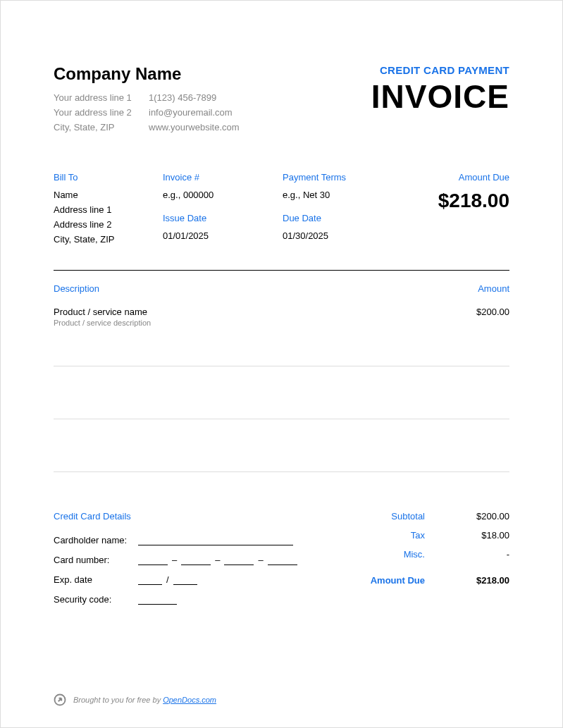 The height and width of the screenshot is (728, 563). Describe the element at coordinates (335, 210) in the screenshot. I see `payment-terms-column: Payment Terms e.g., Net 30 Due Date 01/3…` at that location.